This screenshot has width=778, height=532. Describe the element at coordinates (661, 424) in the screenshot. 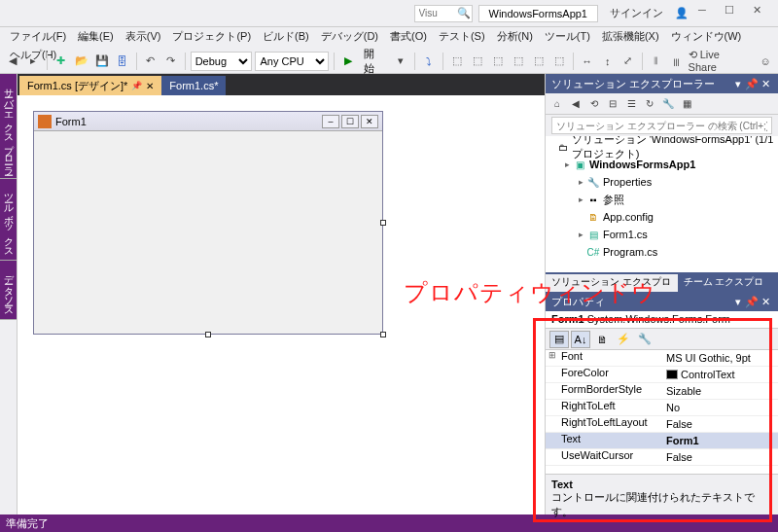

I see `prop-row: RightToLeftLayoutFalse` at that location.